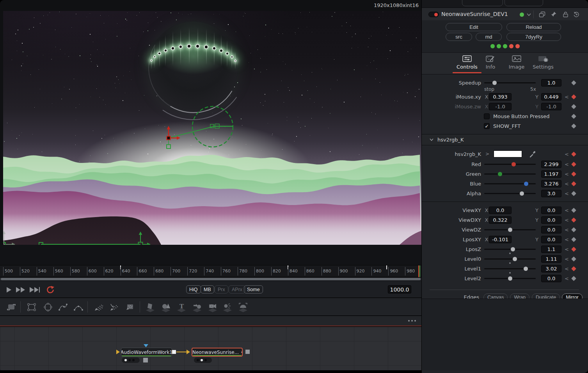  What do you see at coordinates (551, 249) in the screenshot?
I see `lposz-value: 1.1` at bounding box center [551, 249].